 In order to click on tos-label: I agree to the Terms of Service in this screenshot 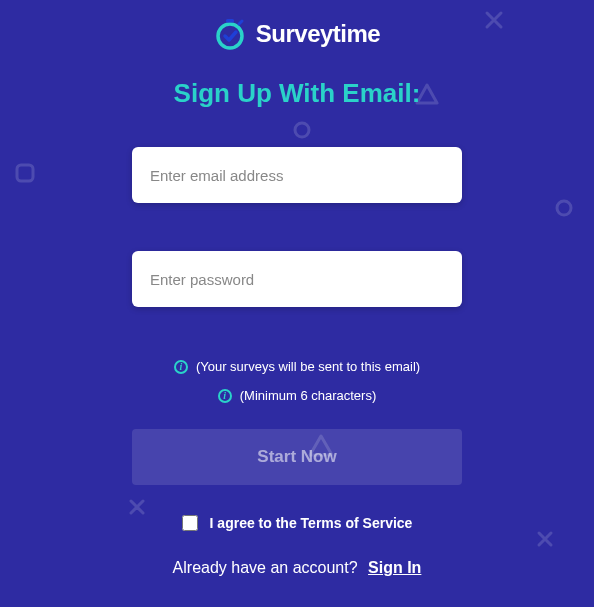, I will do `click(312, 523)`.